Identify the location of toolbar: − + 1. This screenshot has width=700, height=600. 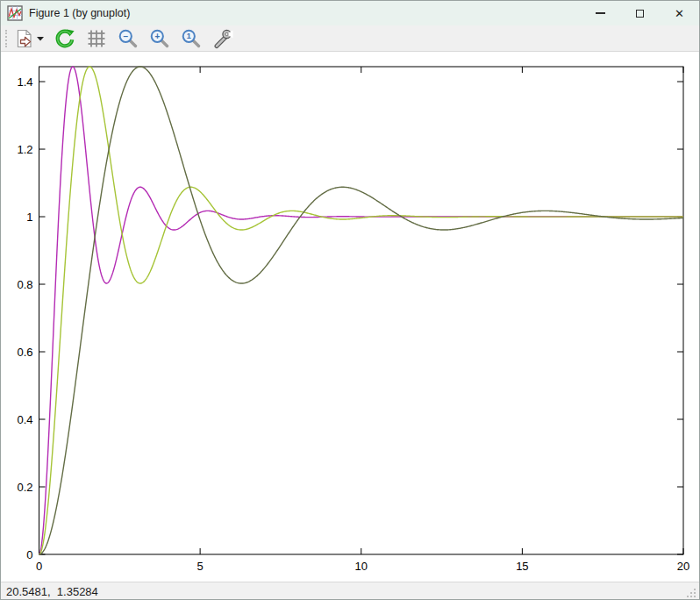
(350, 39).